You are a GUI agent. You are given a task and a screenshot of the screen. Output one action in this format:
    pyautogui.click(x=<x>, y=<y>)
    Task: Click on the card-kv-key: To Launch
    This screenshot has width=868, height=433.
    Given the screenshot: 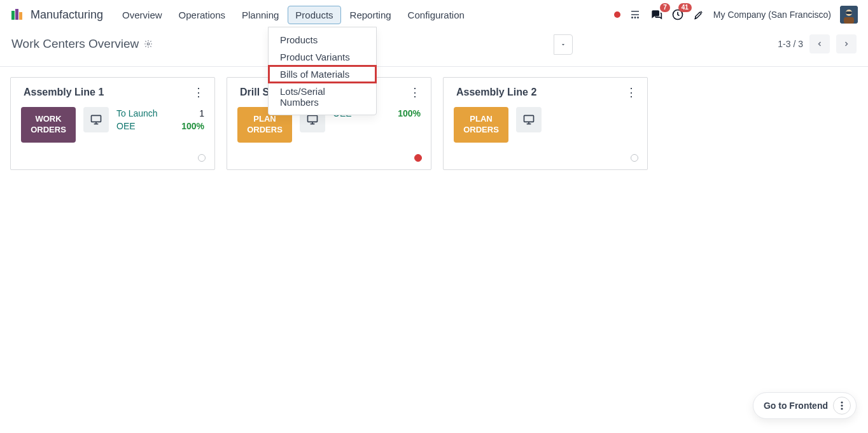 What is the action you would take?
    pyautogui.click(x=137, y=113)
    